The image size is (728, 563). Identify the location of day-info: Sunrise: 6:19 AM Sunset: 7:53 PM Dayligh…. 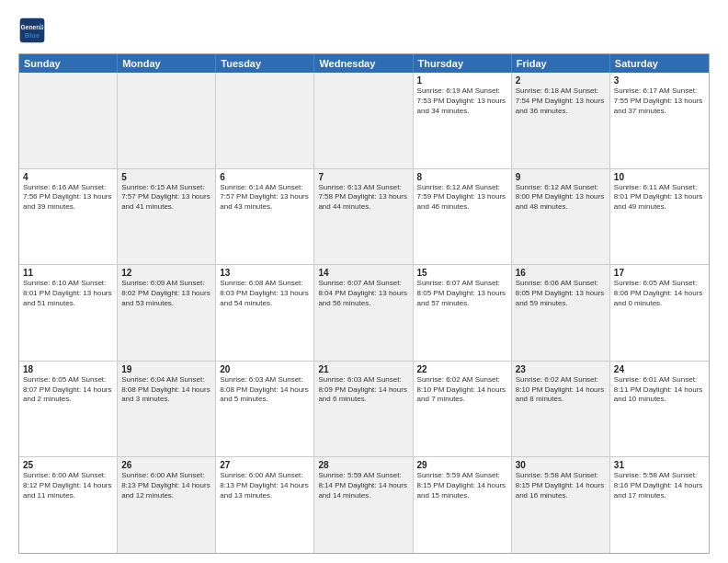
(462, 101).